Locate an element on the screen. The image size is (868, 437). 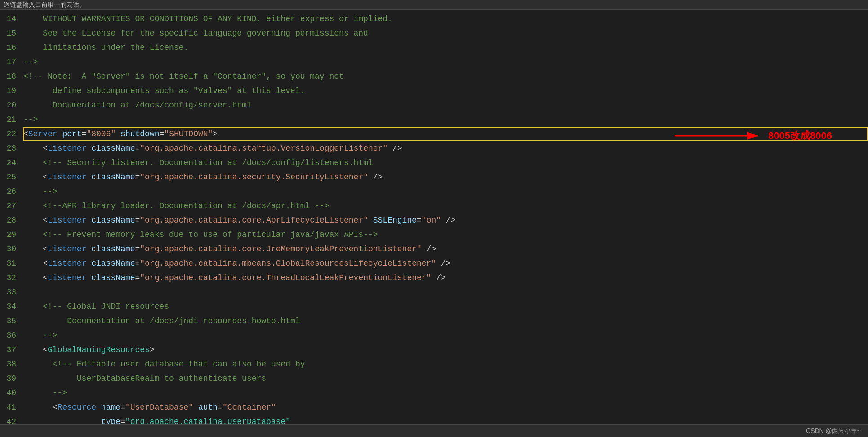
table-row: 41 <Resource name="UserDatabase" auth="C… is located at coordinates (434, 407).